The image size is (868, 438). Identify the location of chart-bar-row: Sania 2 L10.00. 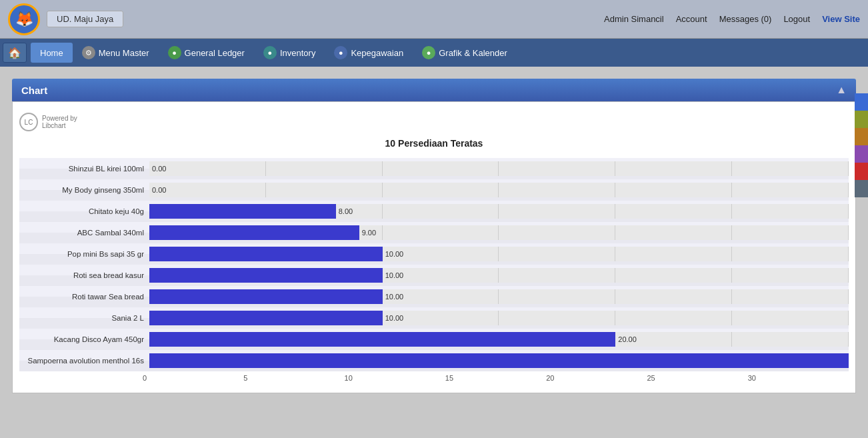
(437, 318).